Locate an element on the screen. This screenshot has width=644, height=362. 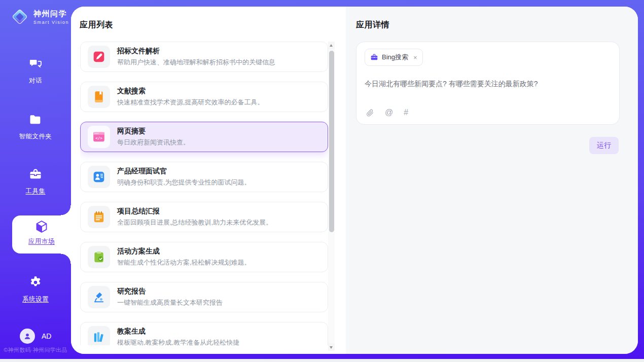
sidebar-item-label: 应用市场 is located at coordinates (42, 241).